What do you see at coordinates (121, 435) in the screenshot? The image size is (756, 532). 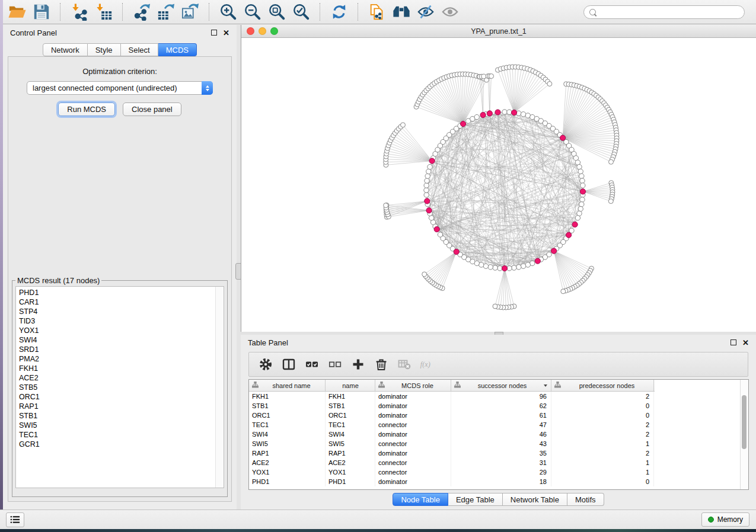 I see `mcds-result-item: TEC1` at bounding box center [121, 435].